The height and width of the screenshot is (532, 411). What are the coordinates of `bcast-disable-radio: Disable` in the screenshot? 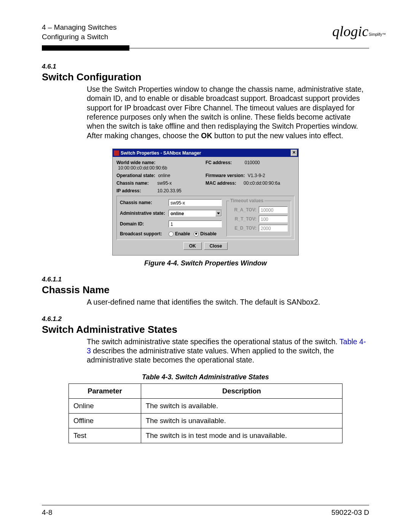 It's located at (205, 234).